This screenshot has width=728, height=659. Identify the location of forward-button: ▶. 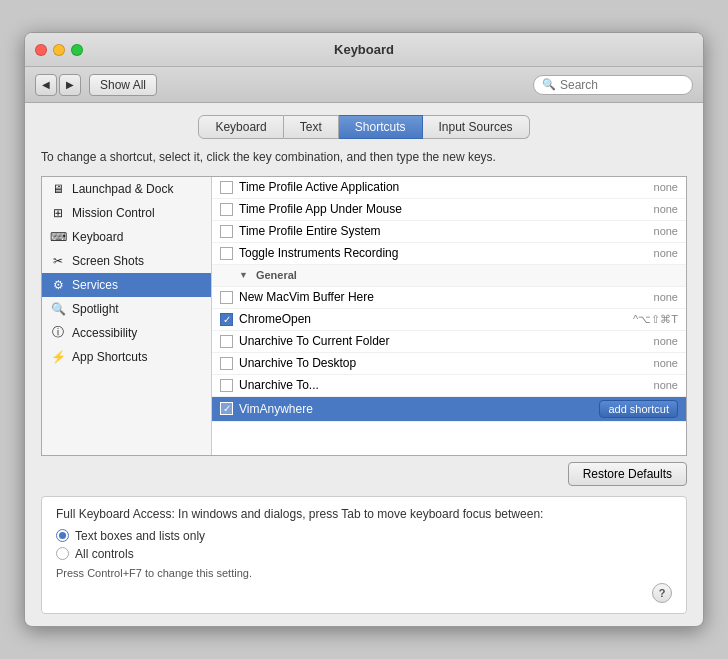
(70, 85).